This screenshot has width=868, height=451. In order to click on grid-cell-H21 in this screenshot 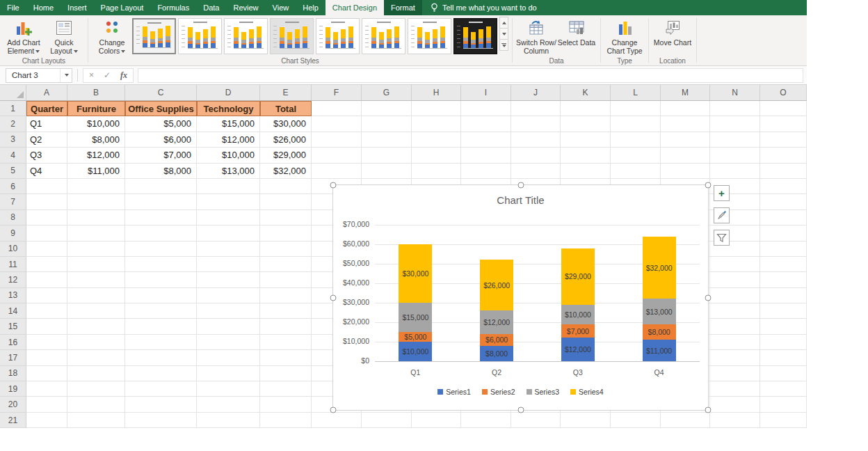, I will do `click(437, 420)`.